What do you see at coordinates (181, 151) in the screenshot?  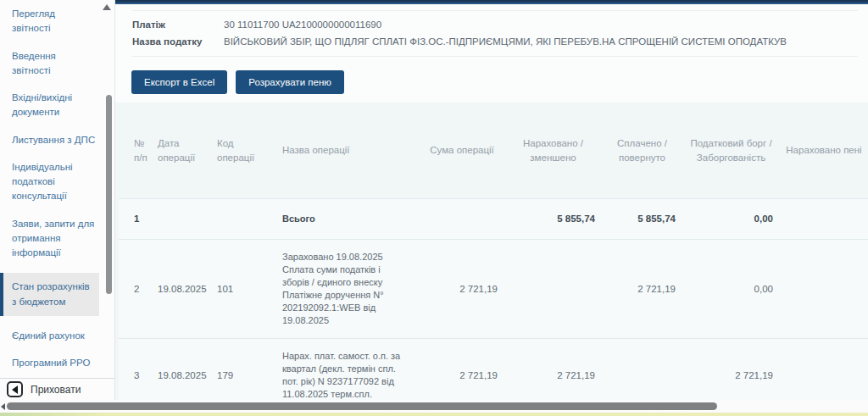 I see `column-header: Дата операції` at bounding box center [181, 151].